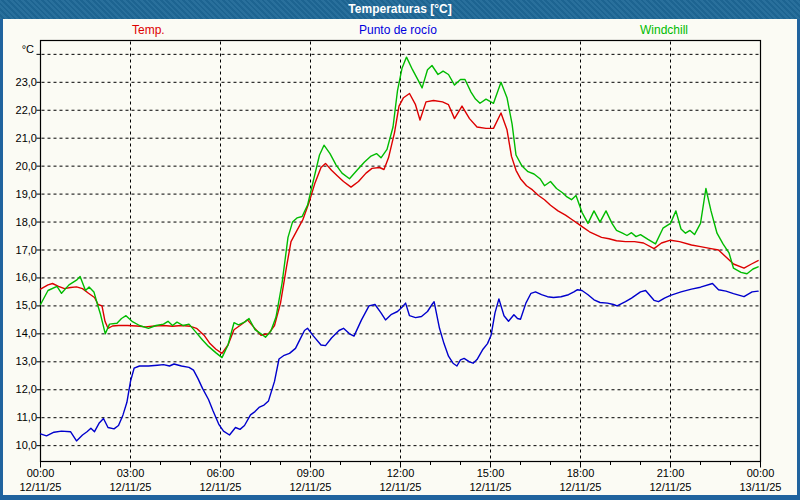 This screenshot has height=500, width=800. What do you see at coordinates (671, 480) in the screenshot?
I see `x-axis-tick-label: 21:0012/11/25` at bounding box center [671, 480].